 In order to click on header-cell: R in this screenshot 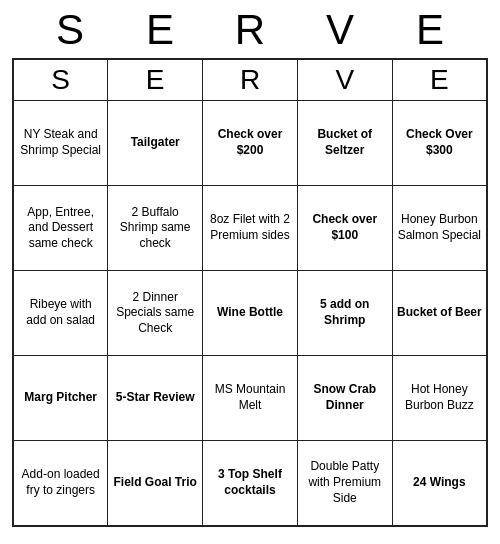, I will do `click(250, 80)`.